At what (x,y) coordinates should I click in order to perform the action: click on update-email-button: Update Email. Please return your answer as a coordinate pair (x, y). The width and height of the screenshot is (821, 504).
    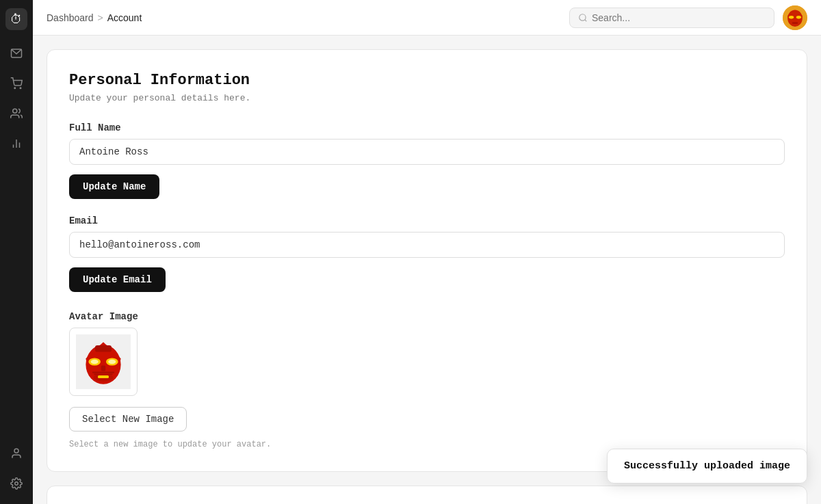
    Looking at the image, I should click on (118, 280).